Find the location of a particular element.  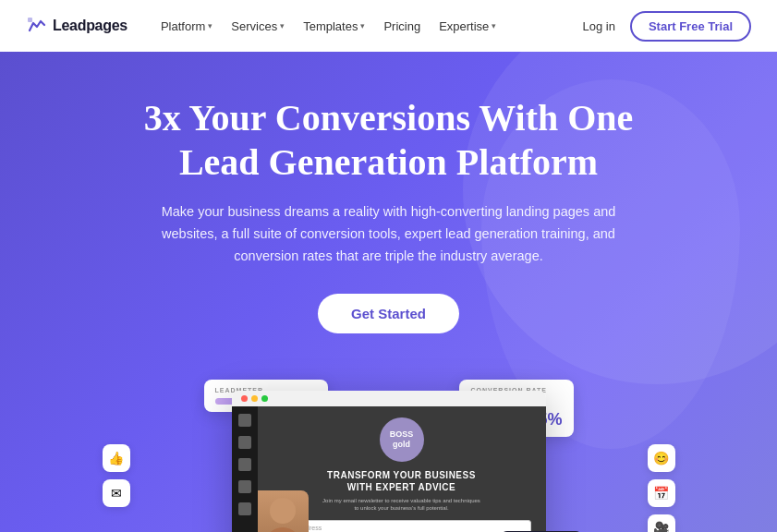

browser-minimize-dot is located at coordinates (255, 399).